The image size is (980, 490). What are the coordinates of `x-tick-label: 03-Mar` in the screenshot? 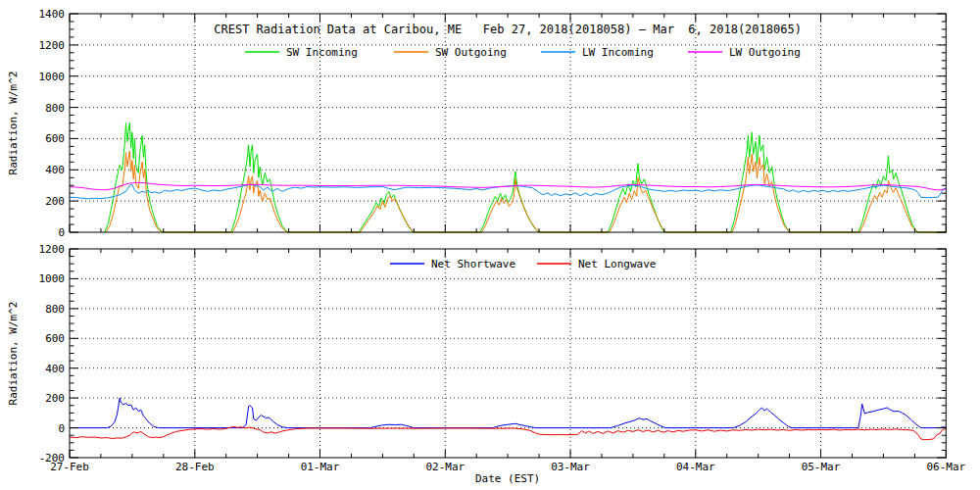 It's located at (570, 466).